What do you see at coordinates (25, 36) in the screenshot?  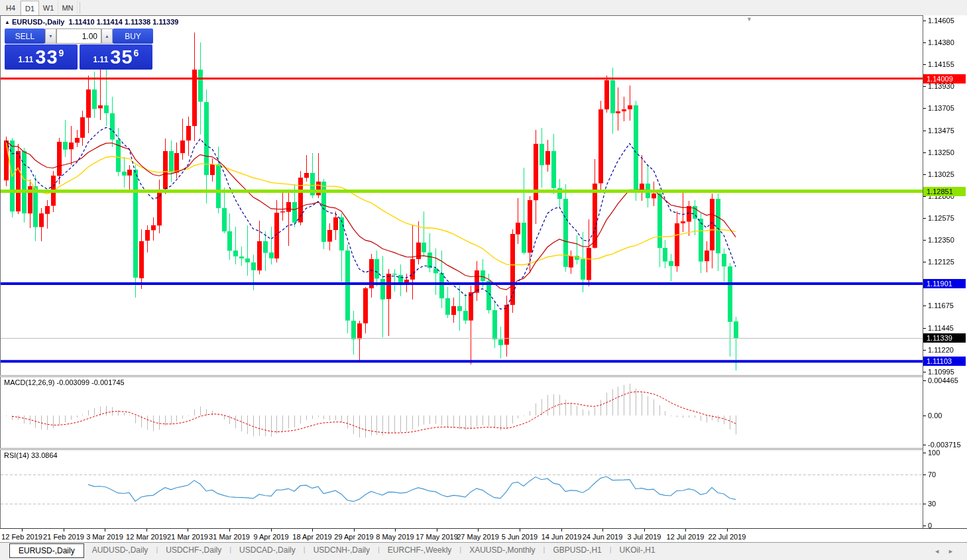 I see `sell-button: SELL` at bounding box center [25, 36].